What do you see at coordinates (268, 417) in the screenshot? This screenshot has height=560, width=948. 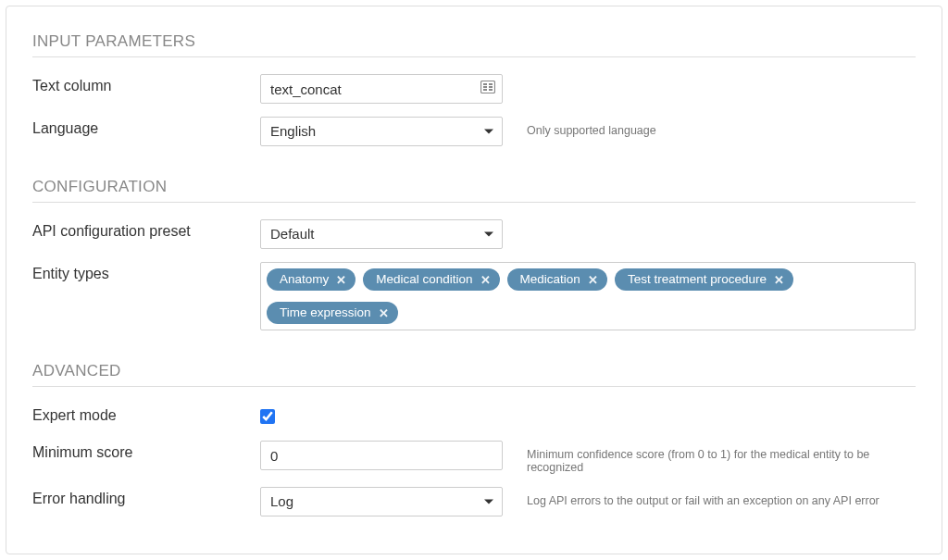 I see `expert-mode-checkbox` at bounding box center [268, 417].